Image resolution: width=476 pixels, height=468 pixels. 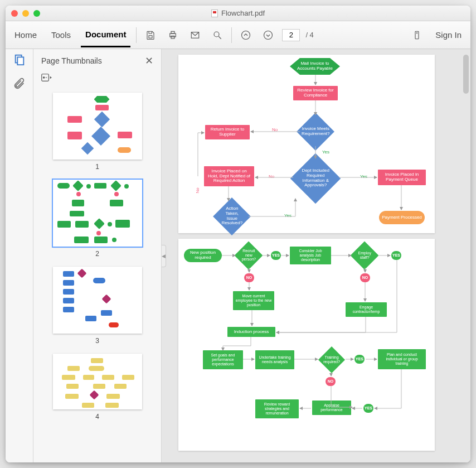 I want to click on node-employ: Employ staff?, so click(x=365, y=255).